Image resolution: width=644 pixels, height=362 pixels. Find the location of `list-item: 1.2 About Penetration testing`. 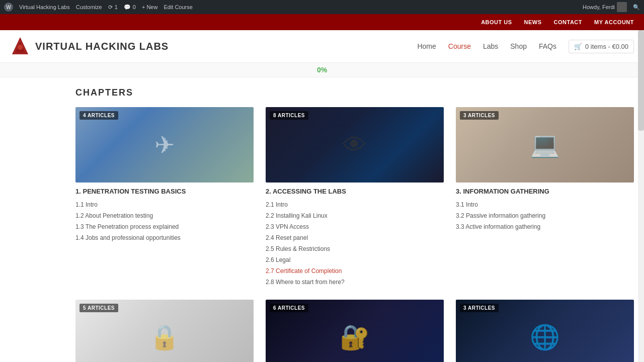

list-item: 1.2 About Penetration testing is located at coordinates (165, 216).